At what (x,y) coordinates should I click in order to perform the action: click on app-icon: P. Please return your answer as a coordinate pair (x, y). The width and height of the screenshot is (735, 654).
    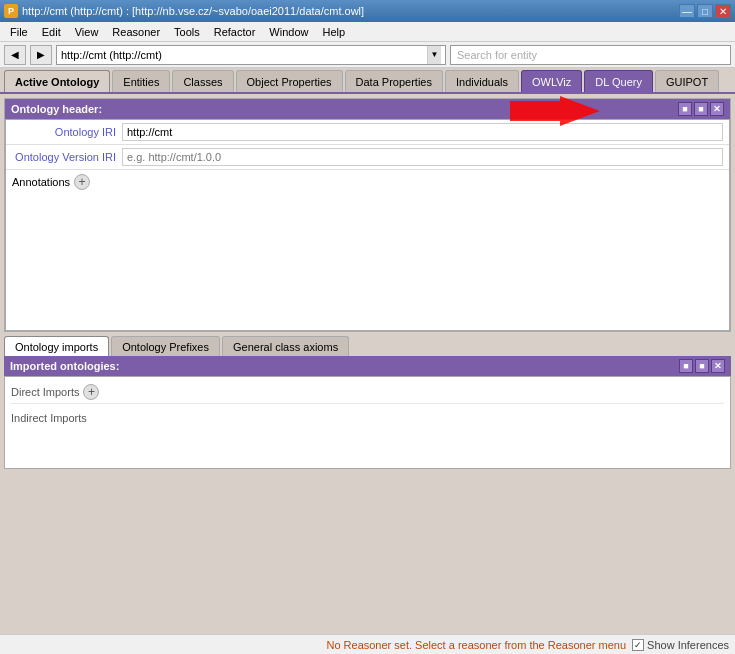
    Looking at the image, I should click on (11, 11).